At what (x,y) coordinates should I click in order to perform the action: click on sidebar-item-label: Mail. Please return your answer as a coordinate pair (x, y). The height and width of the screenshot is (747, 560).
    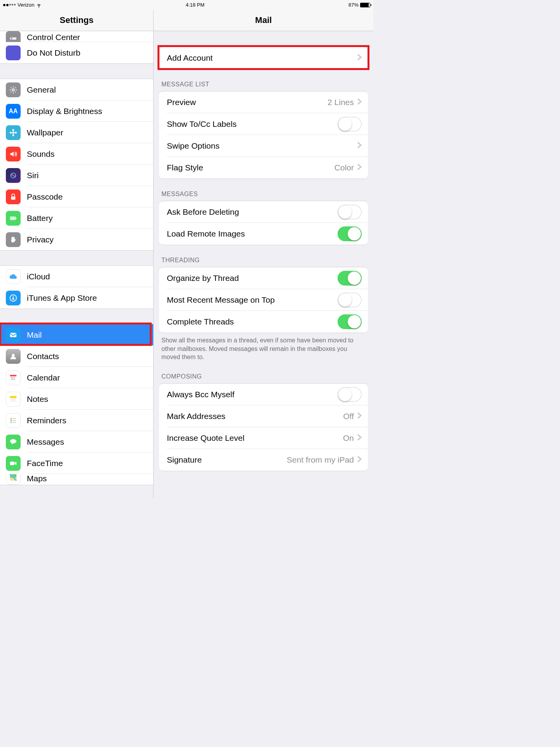
    Looking at the image, I should click on (90, 335).